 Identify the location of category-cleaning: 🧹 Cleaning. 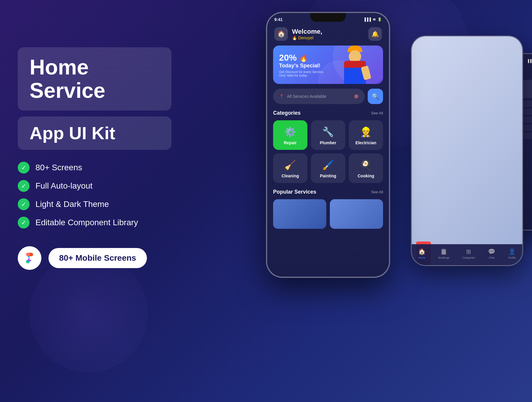
(290, 168).